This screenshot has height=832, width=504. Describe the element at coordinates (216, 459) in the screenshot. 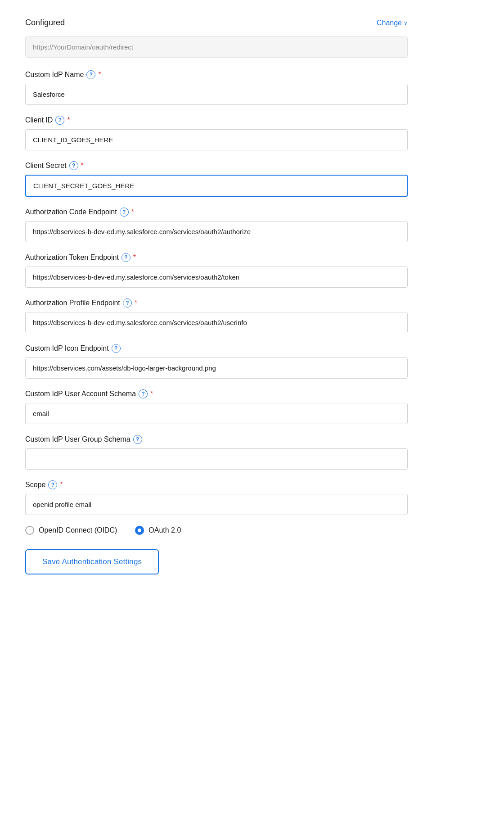

I see `input-custom-idp-user-group-schema` at that location.